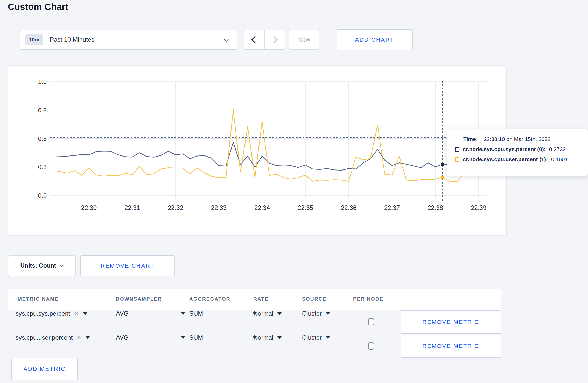 The width and height of the screenshot is (588, 383). What do you see at coordinates (210, 299) in the screenshot?
I see `column-header-aggregator: AGGREGATOR` at bounding box center [210, 299].